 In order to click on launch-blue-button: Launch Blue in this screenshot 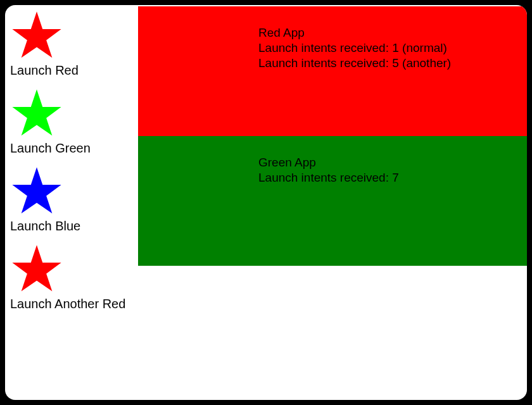, I will do `click(74, 199)`.